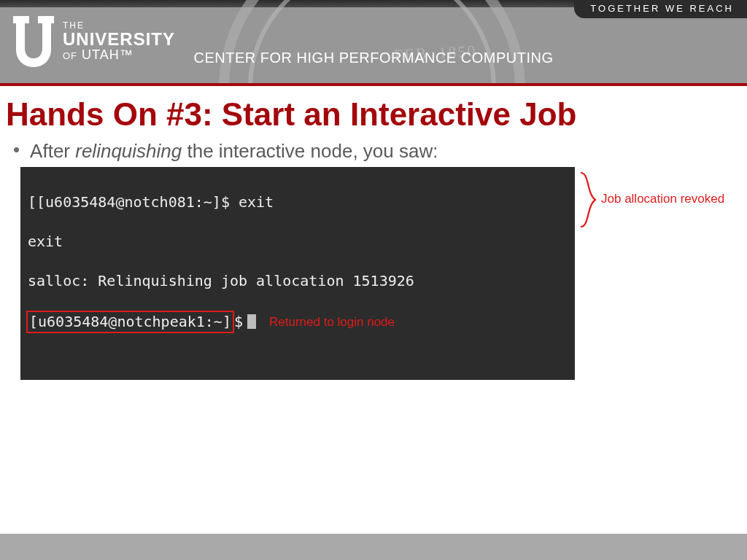  Describe the element at coordinates (374, 152) in the screenshot. I see `bullet-line: • After relinquishing the interactive no…` at that location.